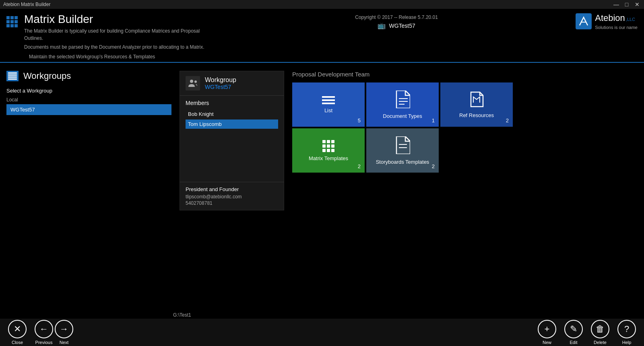 The height and width of the screenshot is (346, 644). Describe the element at coordinates (322, 56) in the screenshot. I see `header-subtitle: Maintain the selected Workgroup's Resour…` at that location.